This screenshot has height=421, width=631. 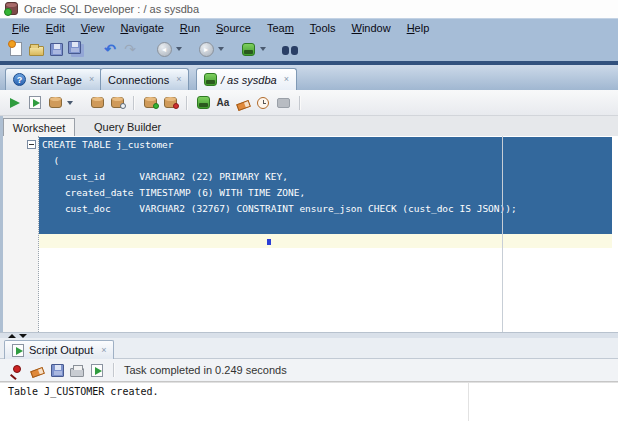 I want to click on menu-item-view: View, so click(x=93, y=28).